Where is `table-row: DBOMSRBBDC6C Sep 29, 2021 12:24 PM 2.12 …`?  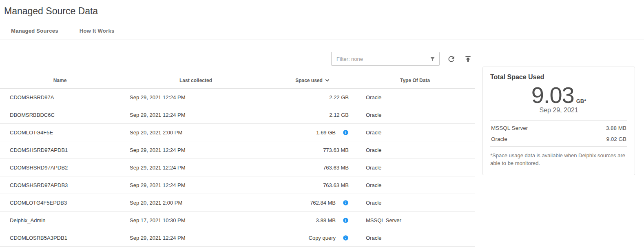
table-row: DBOMSRBBDC6C Sep 29, 2021 12:24 PM 2.12 … is located at coordinates (237, 115).